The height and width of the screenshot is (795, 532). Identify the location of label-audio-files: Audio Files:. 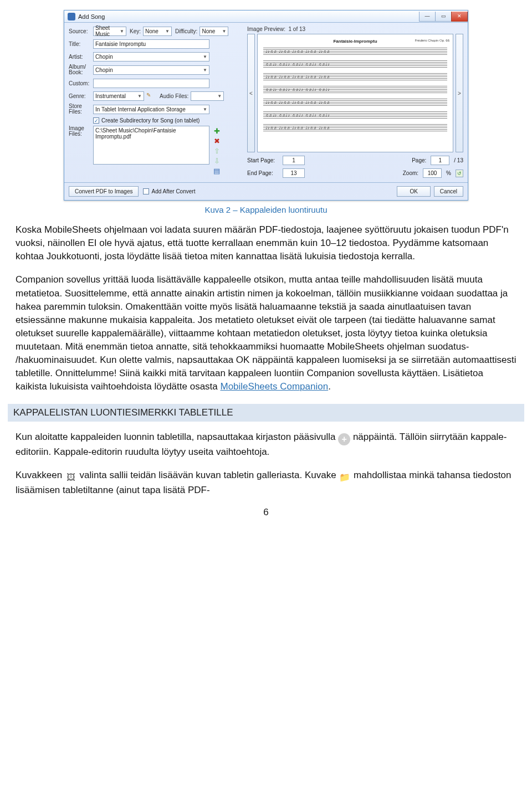
(174, 96).